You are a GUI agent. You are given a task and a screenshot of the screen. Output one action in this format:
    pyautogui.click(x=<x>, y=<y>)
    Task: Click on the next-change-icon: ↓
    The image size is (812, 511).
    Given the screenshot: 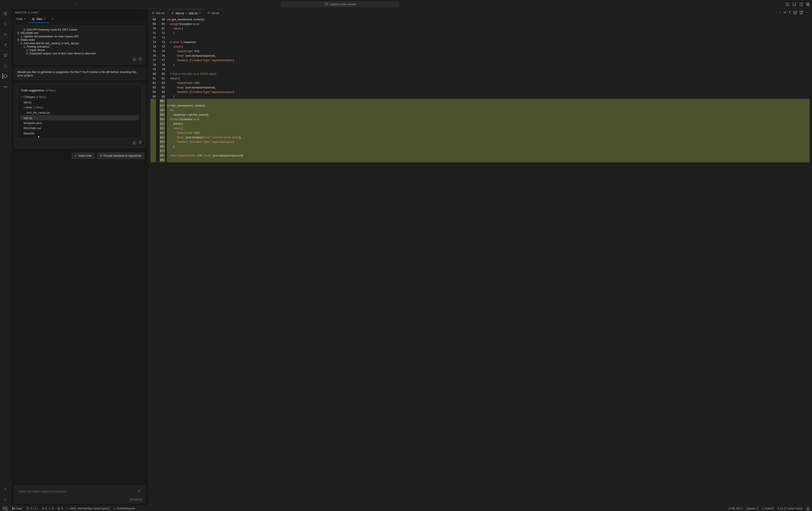 What is the action you would take?
    pyautogui.click(x=780, y=13)
    